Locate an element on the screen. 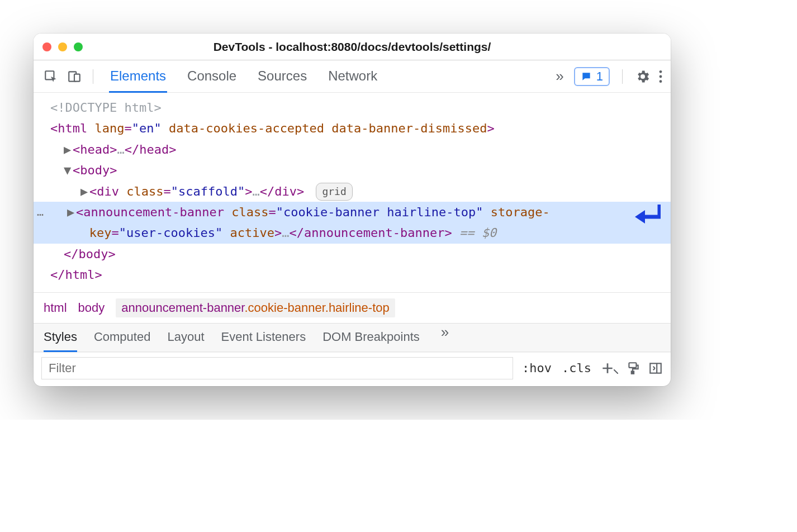 Image resolution: width=797 pixels, height=532 pixels. cls-toggle: .cls is located at coordinates (577, 368).